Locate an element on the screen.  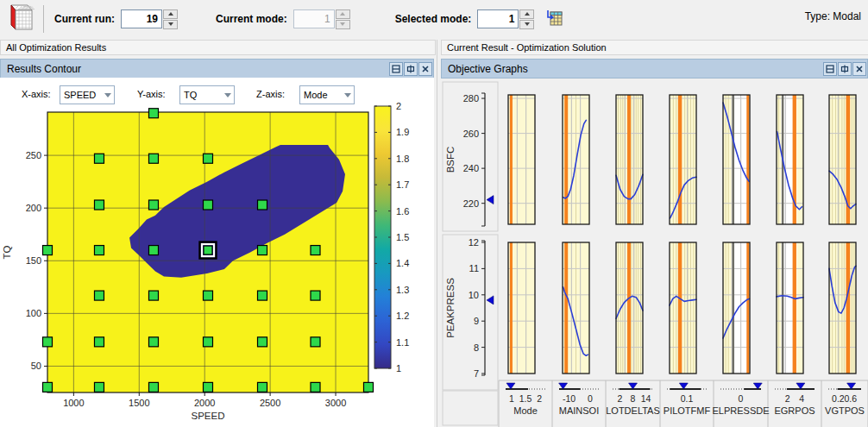
variable-tick-label: 2 is located at coordinates (539, 399).